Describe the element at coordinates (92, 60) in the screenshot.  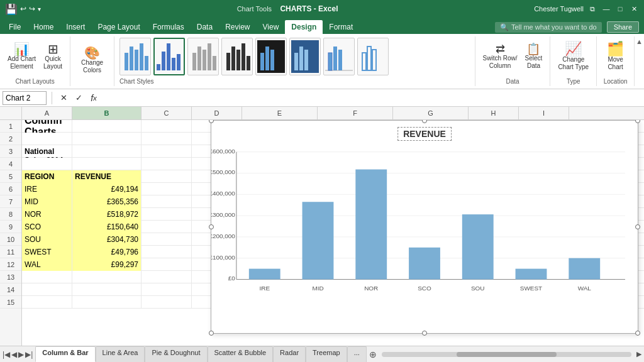
I see `change-colors-btn: 🎨 ChangeColors` at that location.